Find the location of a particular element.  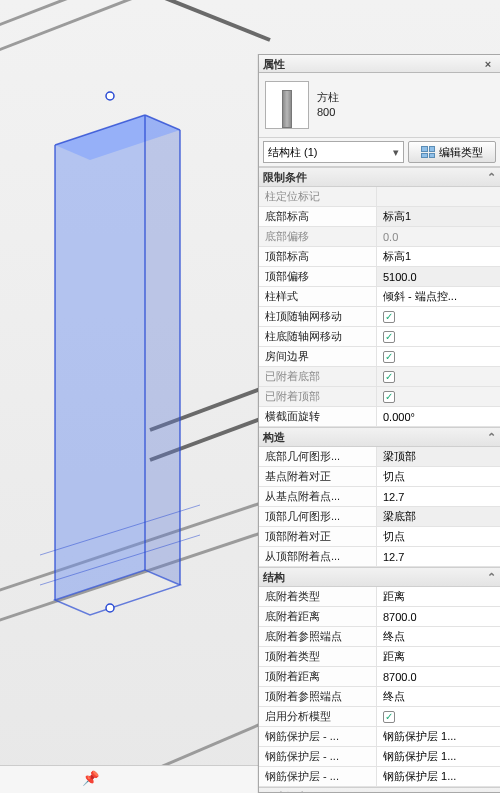

property-name: 顶部标高 is located at coordinates (318, 256).